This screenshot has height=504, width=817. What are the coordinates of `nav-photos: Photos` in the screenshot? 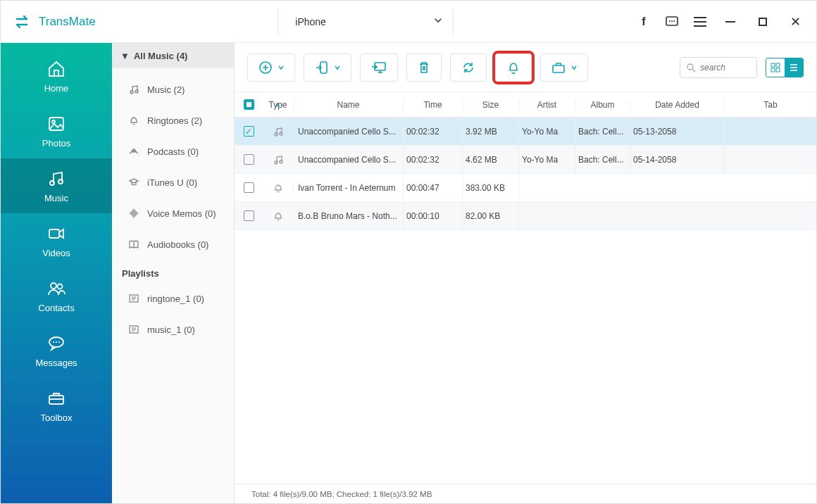 It's located at (56, 131).